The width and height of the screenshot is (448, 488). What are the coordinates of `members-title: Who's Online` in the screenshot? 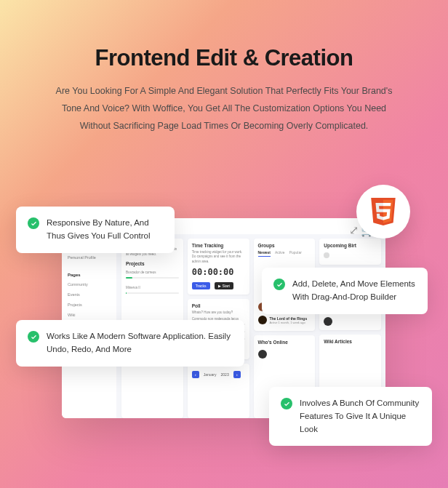 It's located at (285, 342).